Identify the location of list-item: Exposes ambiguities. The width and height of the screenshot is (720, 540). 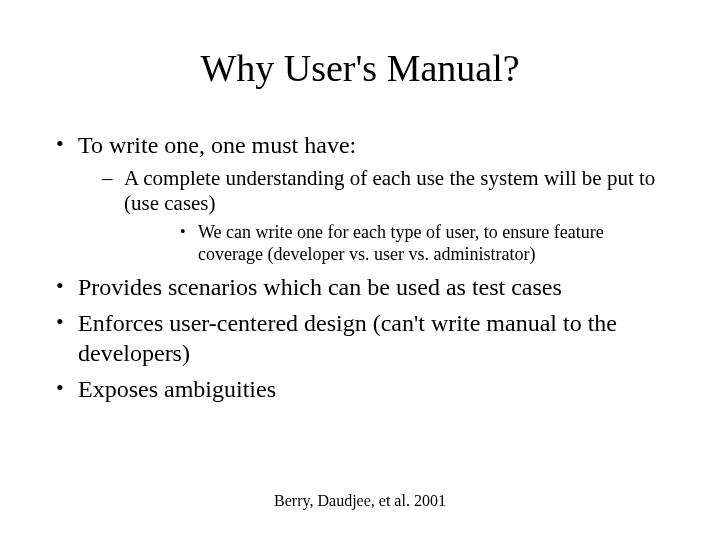
(360, 389).